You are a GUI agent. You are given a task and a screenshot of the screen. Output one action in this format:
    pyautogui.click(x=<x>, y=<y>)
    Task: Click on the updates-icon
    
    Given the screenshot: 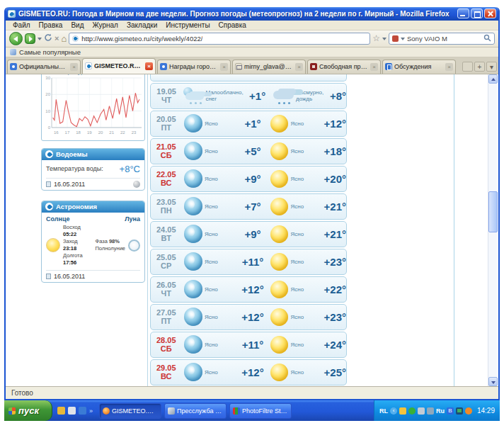 What is the action you would take?
    pyautogui.click(x=469, y=411)
    